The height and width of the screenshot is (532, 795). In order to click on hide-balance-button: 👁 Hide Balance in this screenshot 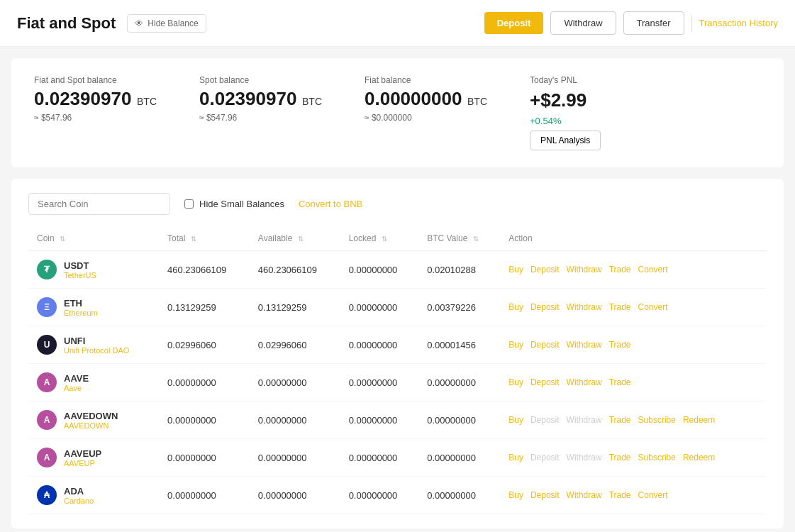, I will do `click(166, 23)`.